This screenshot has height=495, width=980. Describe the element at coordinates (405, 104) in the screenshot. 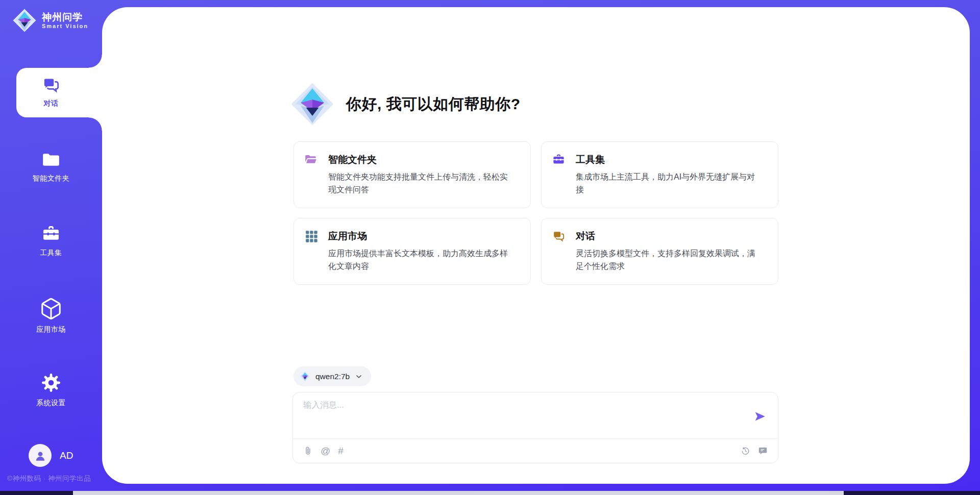

I see `greeting-header: 你好, 我可以如何帮助你?` at that location.